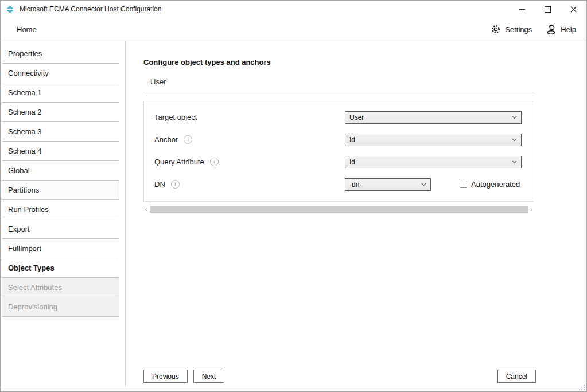 Image resolution: width=587 pixels, height=392 pixels. Describe the element at coordinates (146, 209) in the screenshot. I see `scroll-left-icon: ‹` at that location.